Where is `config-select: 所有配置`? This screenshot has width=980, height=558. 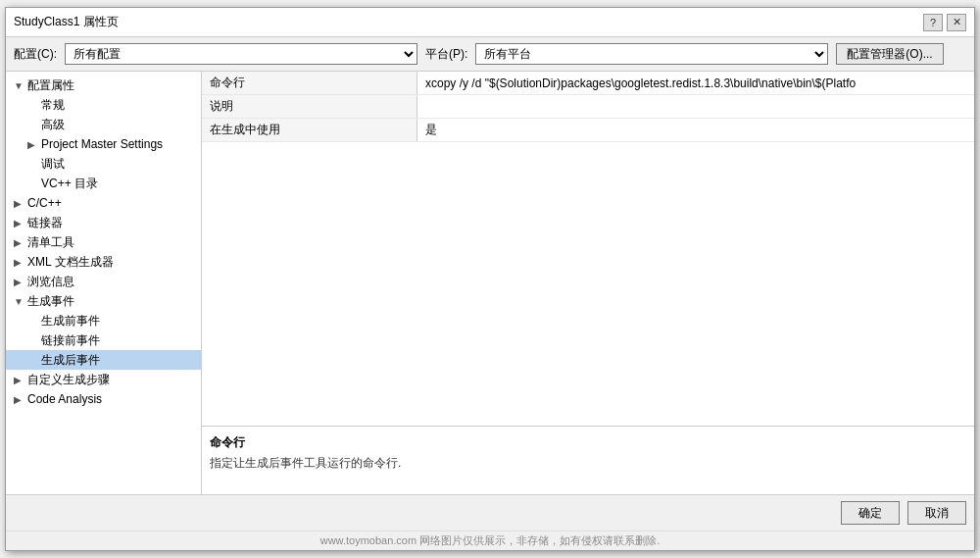 config-select: 所有配置 is located at coordinates (241, 54).